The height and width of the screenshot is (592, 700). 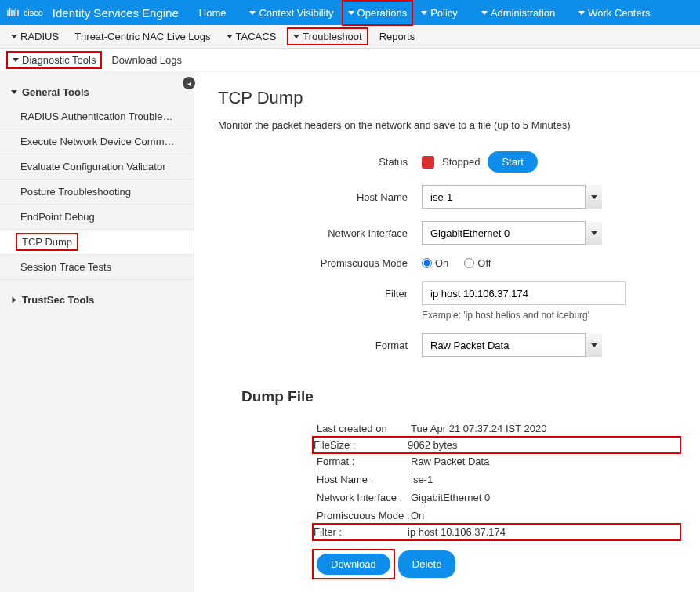 I want to click on tertiary-nav: Diagnostic Tools Download Logs, so click(x=350, y=60).